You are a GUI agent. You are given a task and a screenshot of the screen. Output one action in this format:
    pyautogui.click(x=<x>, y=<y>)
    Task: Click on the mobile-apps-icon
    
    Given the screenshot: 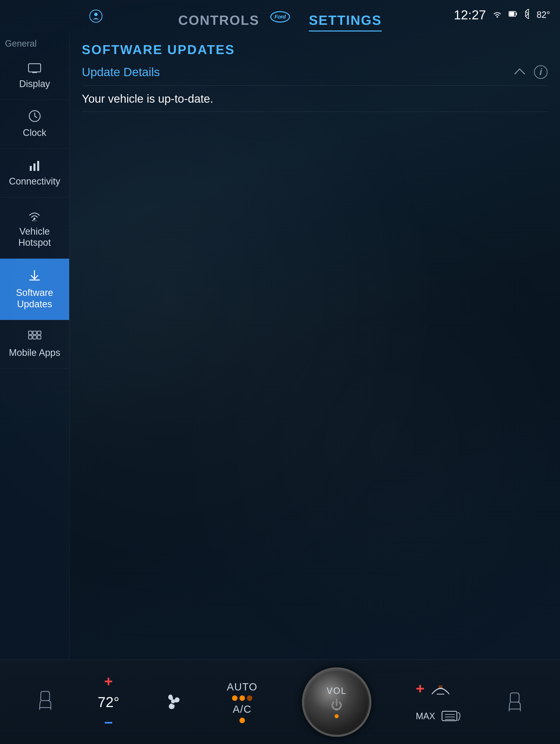 What is the action you would take?
    pyautogui.click(x=35, y=337)
    